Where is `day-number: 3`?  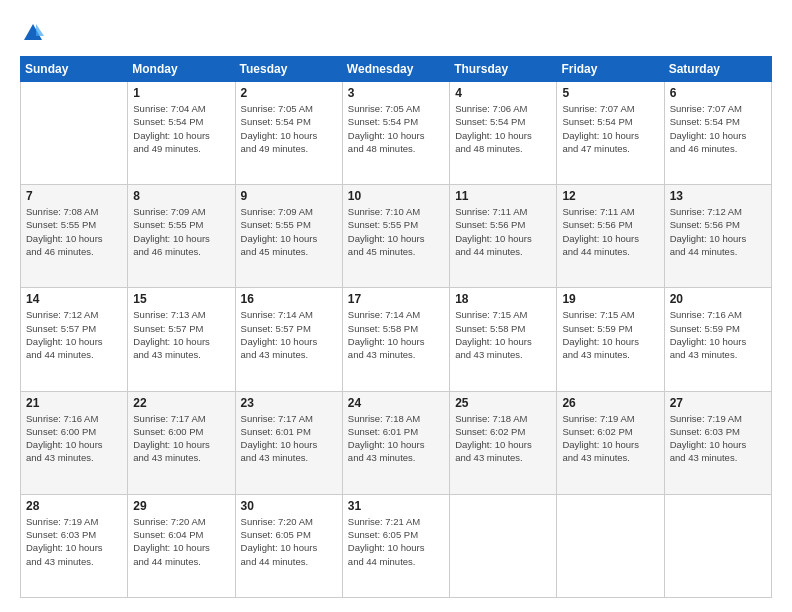
day-number: 3 is located at coordinates (396, 93).